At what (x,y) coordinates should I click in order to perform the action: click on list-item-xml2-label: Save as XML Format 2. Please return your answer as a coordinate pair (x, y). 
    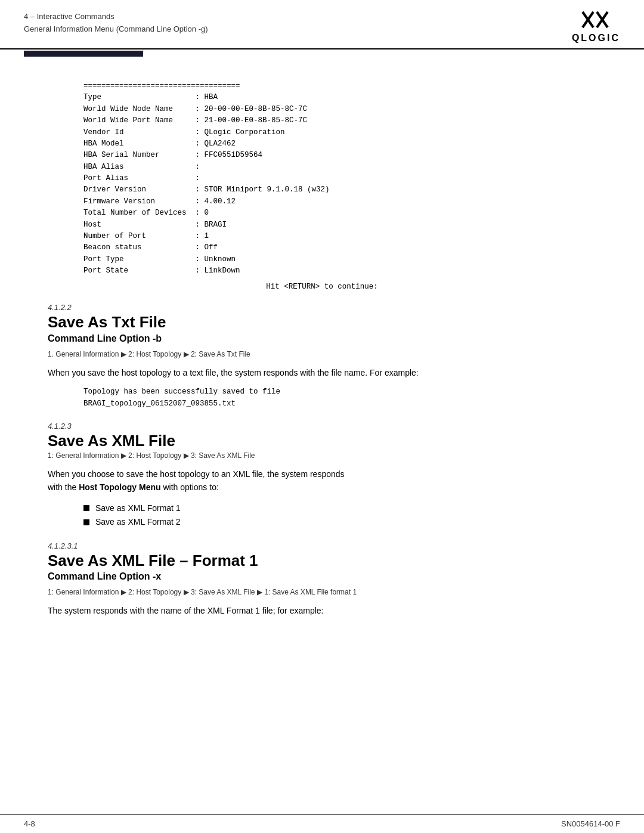
    Looking at the image, I should click on (138, 522).